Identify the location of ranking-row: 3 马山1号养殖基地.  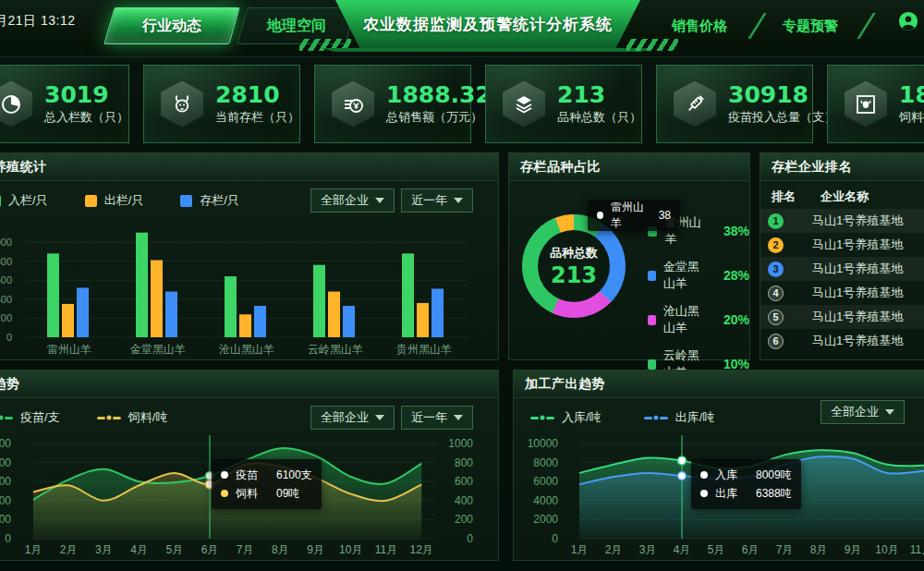
(843, 269).